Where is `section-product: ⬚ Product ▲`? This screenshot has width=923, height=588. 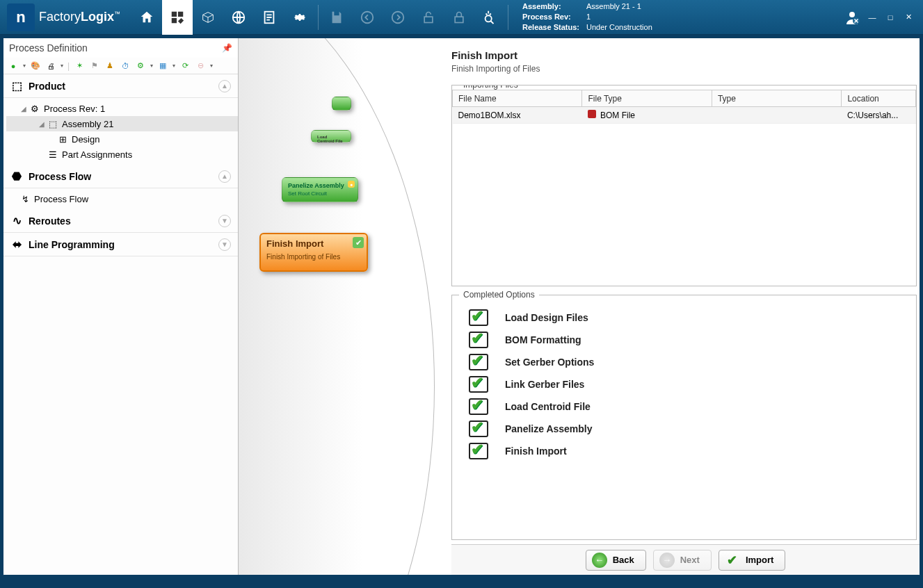 section-product: ⬚ Product ▲ is located at coordinates (121, 86).